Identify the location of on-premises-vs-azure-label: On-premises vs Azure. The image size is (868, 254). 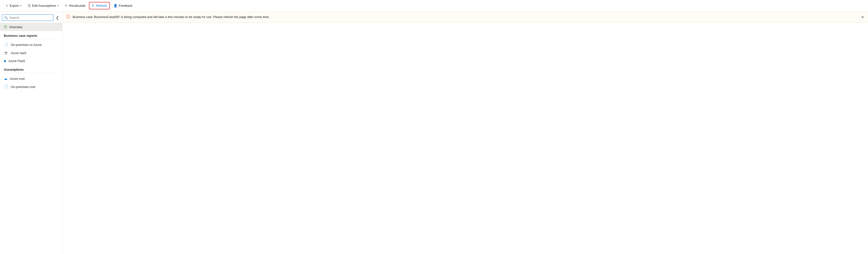
(26, 45).